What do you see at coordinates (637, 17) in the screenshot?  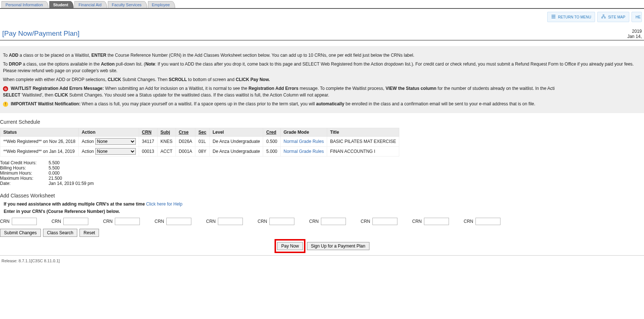 I see `help-button: HE` at bounding box center [637, 17].